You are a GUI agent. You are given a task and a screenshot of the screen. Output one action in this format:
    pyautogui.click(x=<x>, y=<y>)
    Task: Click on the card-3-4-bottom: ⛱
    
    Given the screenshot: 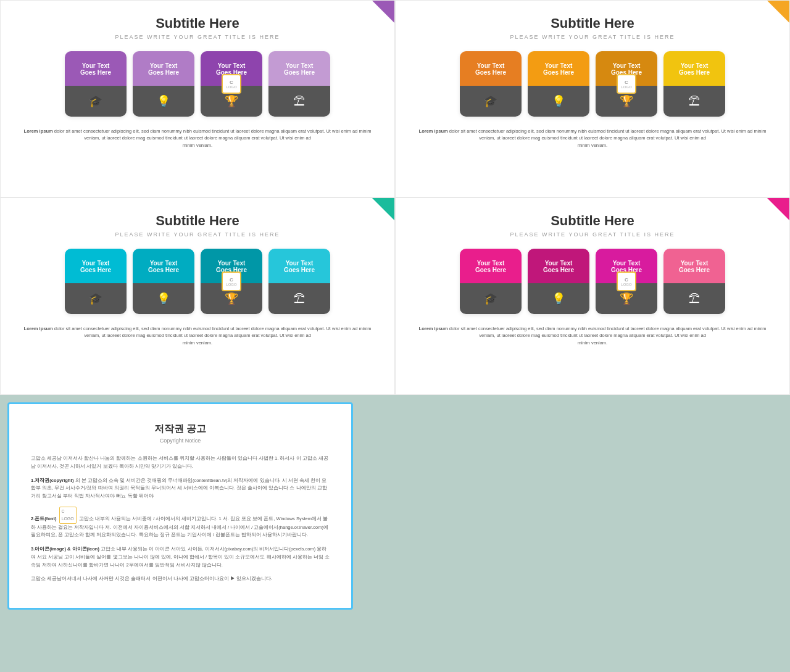 What is the action you would take?
    pyautogui.click(x=299, y=299)
    